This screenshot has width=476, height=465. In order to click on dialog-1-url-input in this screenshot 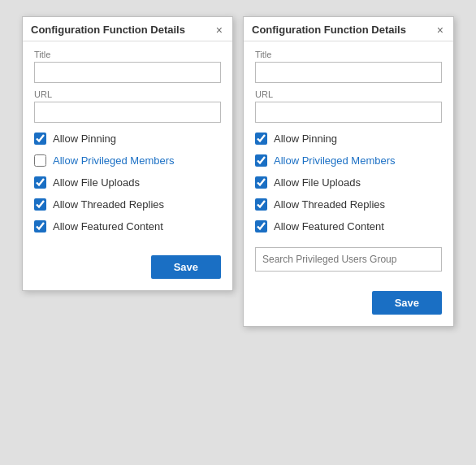, I will do `click(128, 112)`.